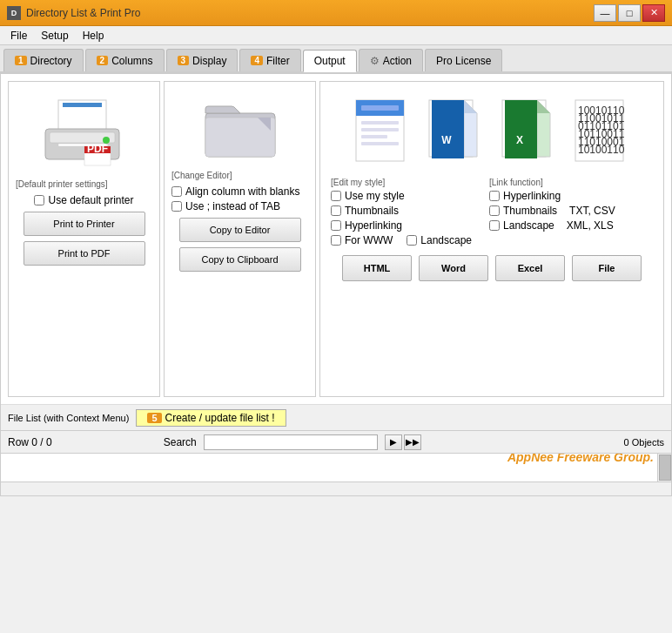 The width and height of the screenshot is (672, 633). Describe the element at coordinates (644, 442) in the screenshot. I see `objects-count: 0 Objects` at that location.